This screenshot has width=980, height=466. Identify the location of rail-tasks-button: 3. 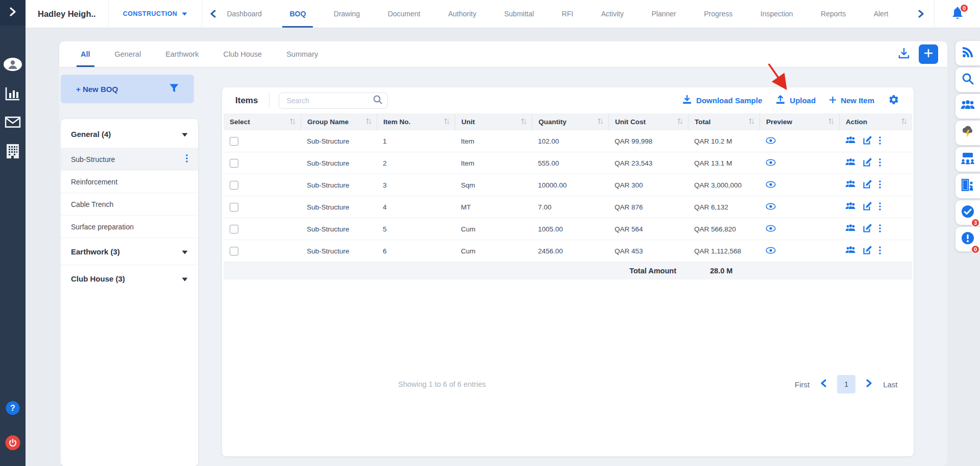
(968, 213).